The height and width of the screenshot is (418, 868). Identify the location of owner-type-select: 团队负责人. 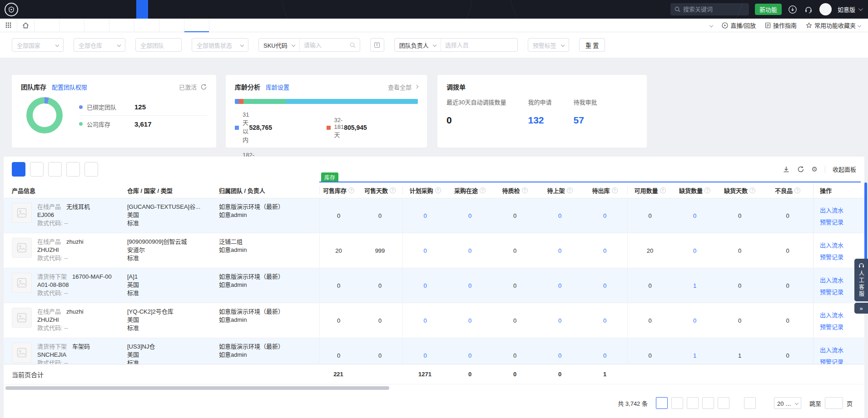
(418, 45).